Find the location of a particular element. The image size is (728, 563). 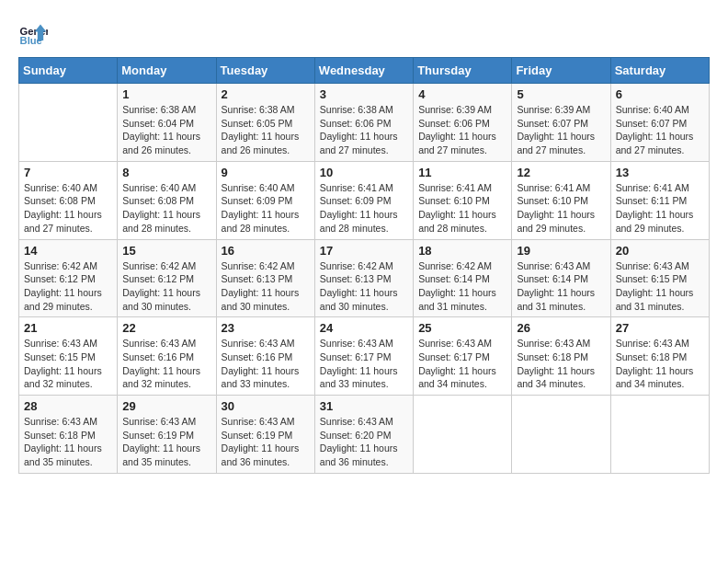

day-number: 14 is located at coordinates (68, 250).